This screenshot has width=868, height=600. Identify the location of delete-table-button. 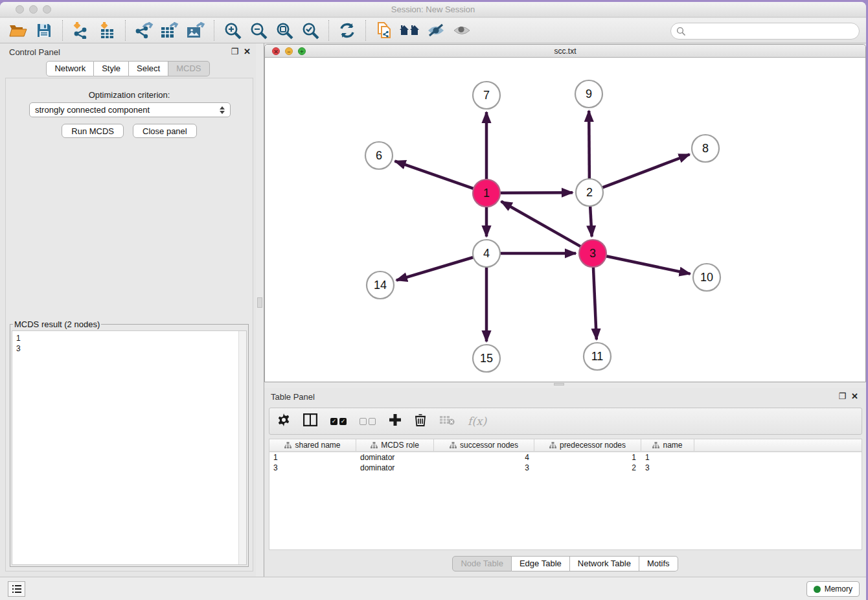
(447, 421).